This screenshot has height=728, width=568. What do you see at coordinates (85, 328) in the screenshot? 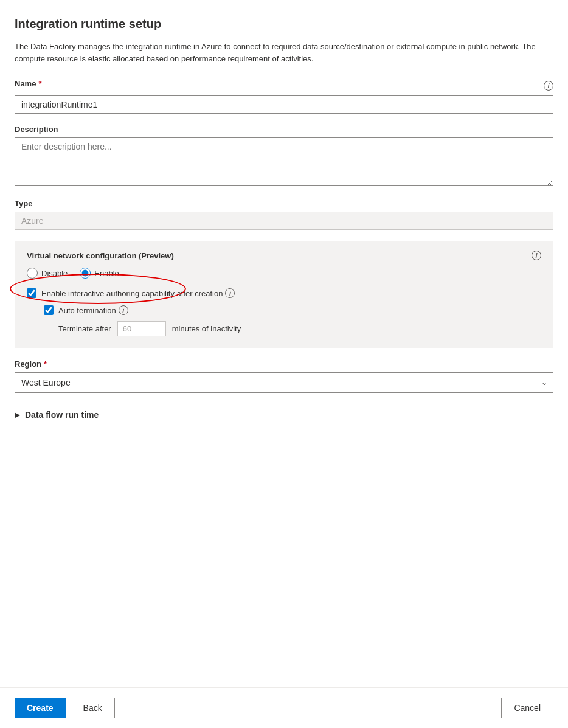
I see `terminate-after-label: Terminate after` at bounding box center [85, 328].